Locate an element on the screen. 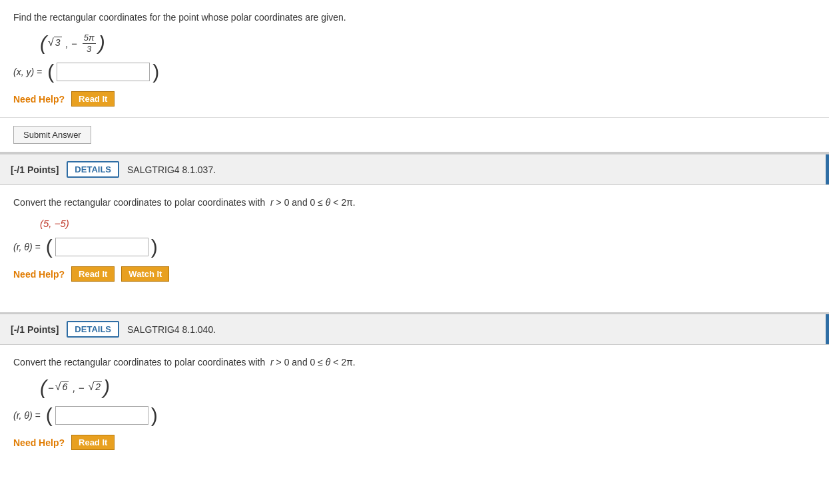  fraction-5pi-3: 5π 3 is located at coordinates (89, 43).